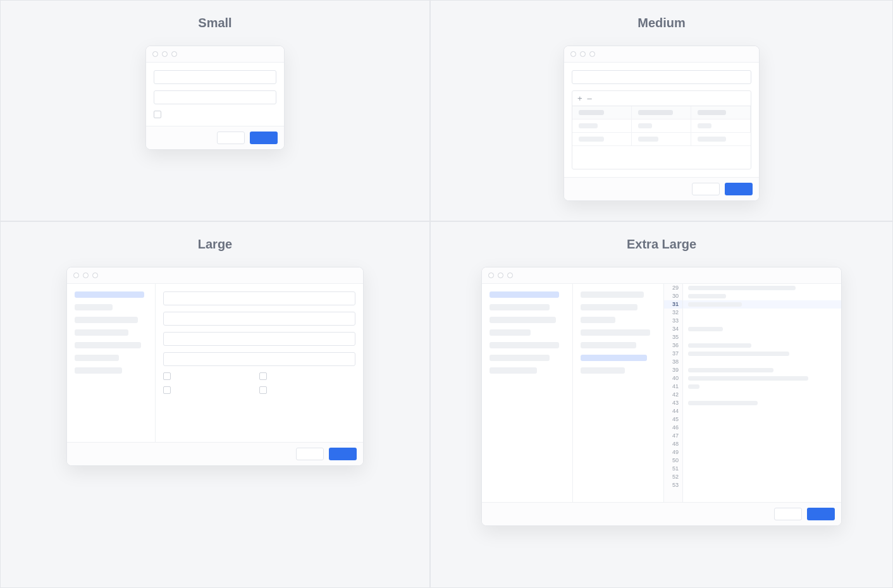 The image size is (893, 588). I want to click on line-gutter: 2930313233343536373839404142434445464748…, so click(674, 393).